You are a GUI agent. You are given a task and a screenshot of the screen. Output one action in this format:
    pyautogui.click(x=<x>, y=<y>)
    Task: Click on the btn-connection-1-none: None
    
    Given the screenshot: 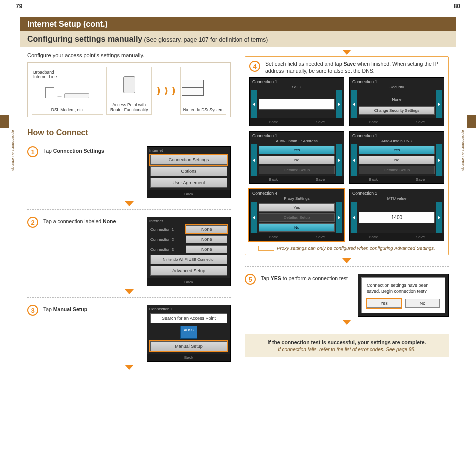 What is the action you would take?
    pyautogui.click(x=207, y=229)
    